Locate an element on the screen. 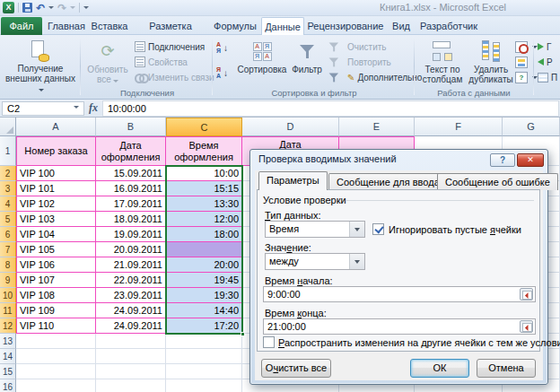 Image resolution: width=560 pixels, height=392 pixels. group-button: Г is located at coordinates (544, 47).